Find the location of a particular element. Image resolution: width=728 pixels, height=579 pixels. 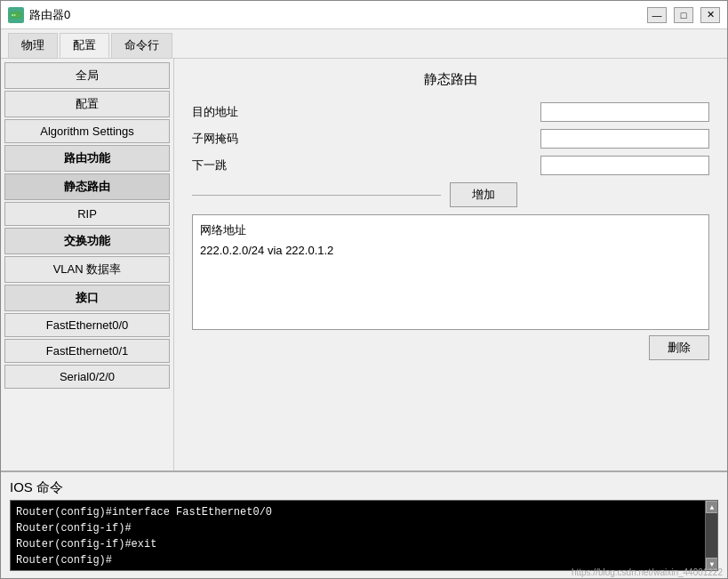

window-title: 路由器0 is located at coordinates (50, 15).